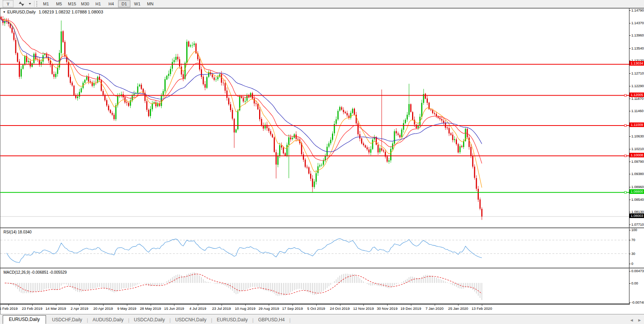  What do you see at coordinates (34, 4) in the screenshot?
I see `toolbar-separator` at bounding box center [34, 4].